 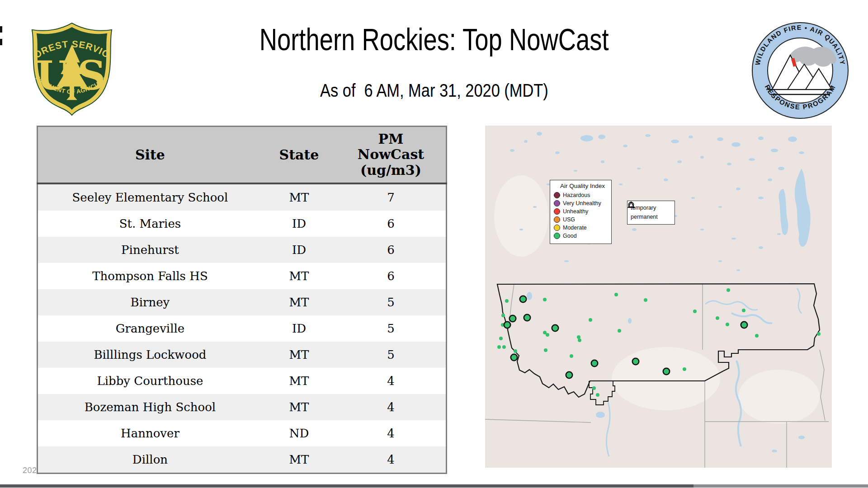 What do you see at coordinates (150, 155) in the screenshot?
I see `col-header-site: Site` at bounding box center [150, 155].